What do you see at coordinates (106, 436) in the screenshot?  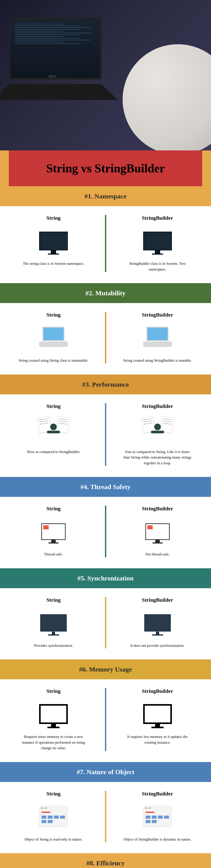 I see `compare-row-3: String Slow as compared to StringBuilder…` at bounding box center [106, 436].